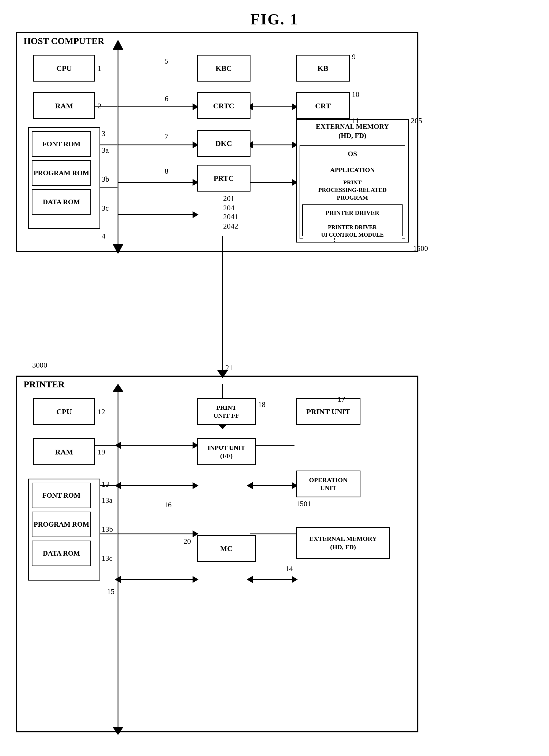 Image resolution: width=549 pixels, height=756 pixels. I want to click on host-printer-driver-ui: PRINTER DRIVERUI CONTROL MODULE, so click(352, 231).